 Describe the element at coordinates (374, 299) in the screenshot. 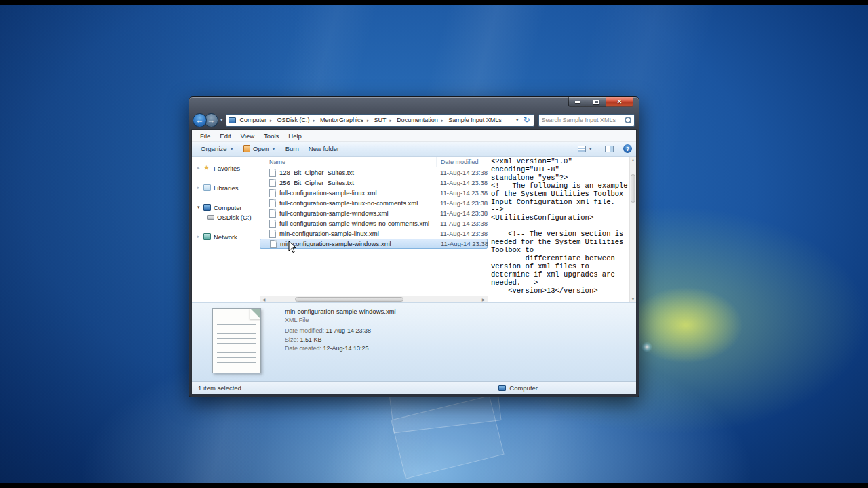

I see `horizontal-scrollbar: ◀ ▶` at that location.